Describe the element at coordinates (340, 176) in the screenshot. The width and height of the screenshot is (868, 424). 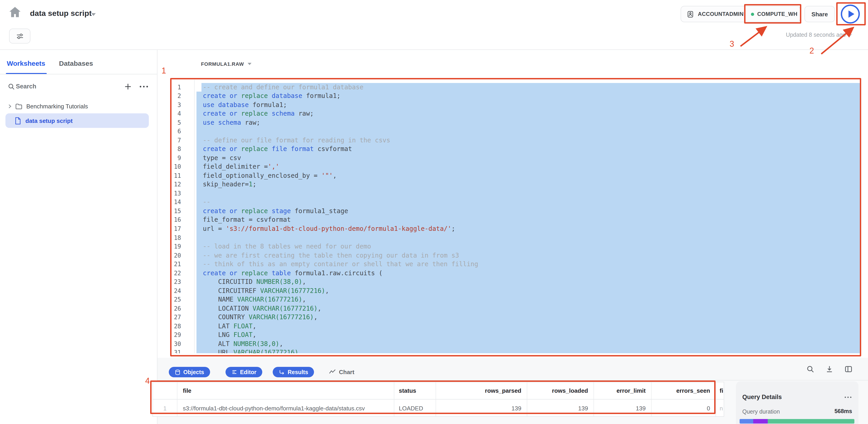
I see `code-line: field_optionally_enclosed_by = '"',` at that location.